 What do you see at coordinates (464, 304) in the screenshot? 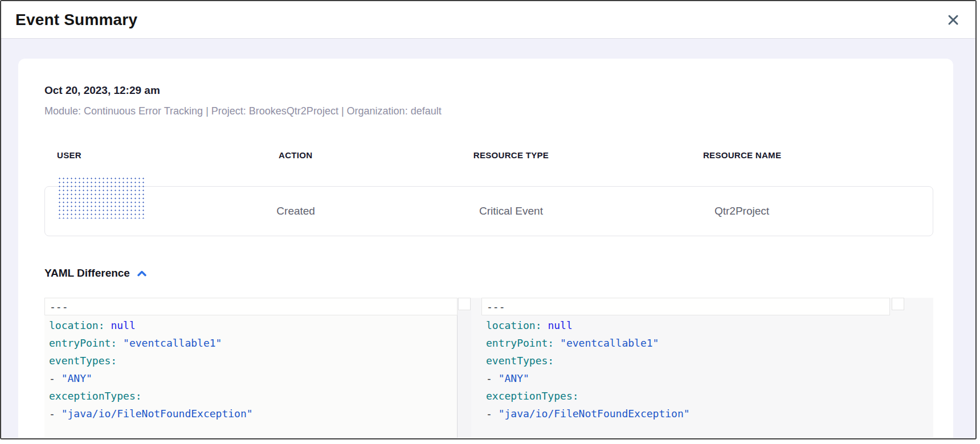
I see `scrollbar-thumb-left` at bounding box center [464, 304].